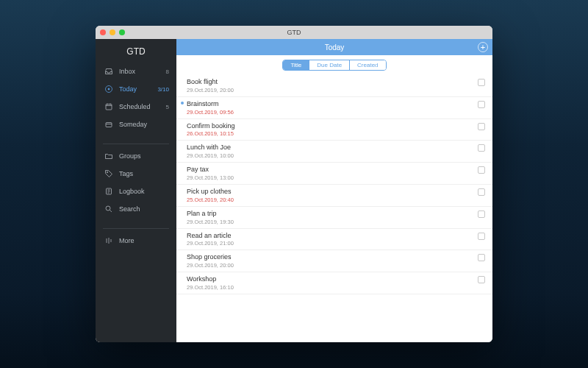 This screenshot has width=588, height=368. What do you see at coordinates (332, 134) in the screenshot?
I see `task-due-date: 26.Oct.2019, 10:15` at bounding box center [332, 134].